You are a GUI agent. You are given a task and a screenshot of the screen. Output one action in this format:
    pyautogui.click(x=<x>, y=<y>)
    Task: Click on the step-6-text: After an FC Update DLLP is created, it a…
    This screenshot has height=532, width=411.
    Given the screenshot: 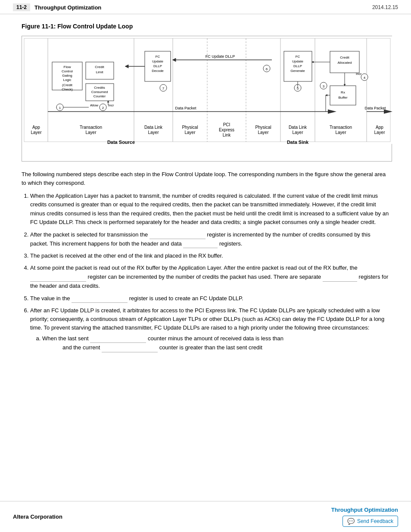 What is the action you would take?
    pyautogui.click(x=207, y=319)
    